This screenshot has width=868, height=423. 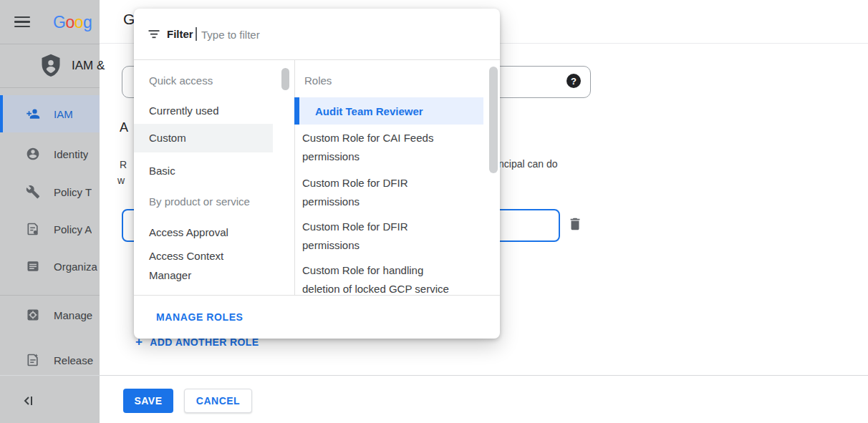 What do you see at coordinates (575, 224) in the screenshot?
I see `delete-role-icon` at bounding box center [575, 224].